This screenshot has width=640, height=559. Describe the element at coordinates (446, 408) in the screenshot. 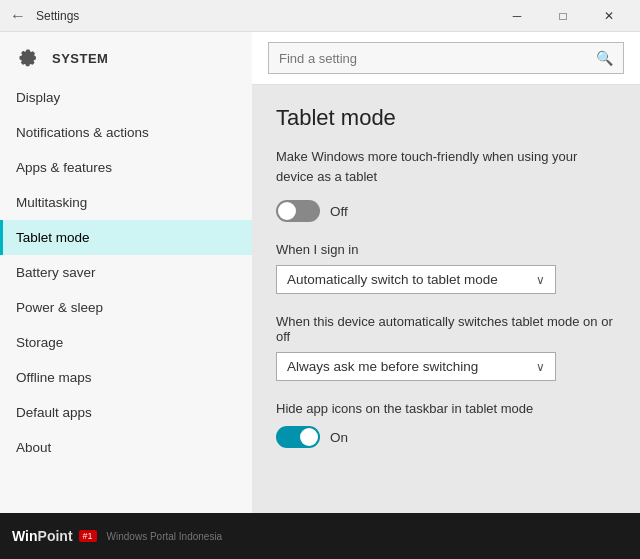

I see `hide-taskbar-label: Hide app icons on the taskbar in tablet …` at that location.